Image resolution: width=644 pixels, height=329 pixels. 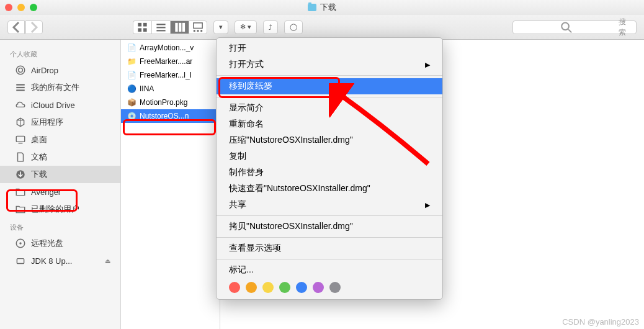 I want to click on folder-icon: 📁, so click(x=132, y=61).